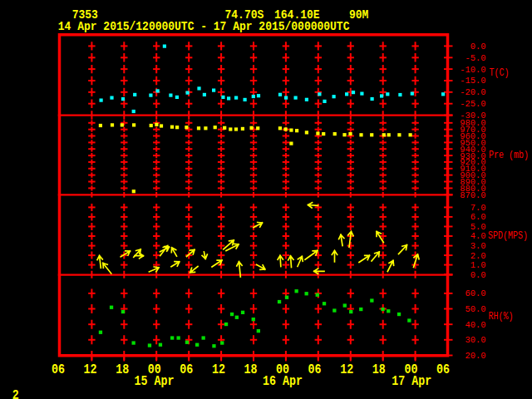  I want to click on svg-text: 2, so click(16, 393).